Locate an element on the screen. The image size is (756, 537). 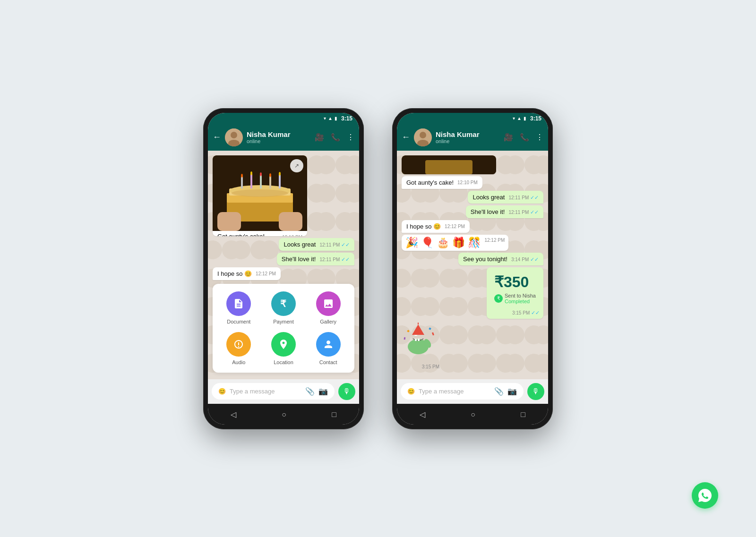
signal-icon: ▲ is located at coordinates (330, 118).